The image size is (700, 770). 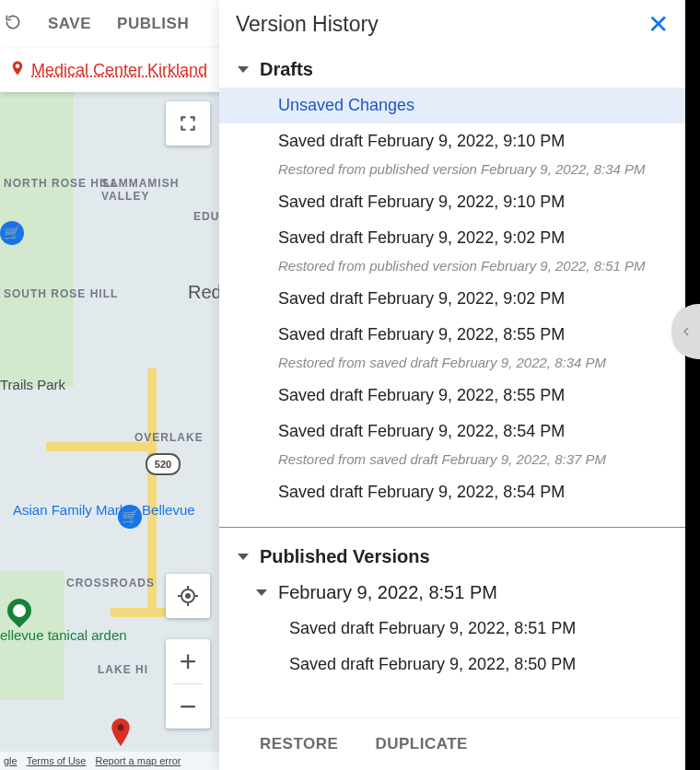 What do you see at coordinates (452, 105) in the screenshot?
I see `draft-row: Unsaved Changes` at bounding box center [452, 105].